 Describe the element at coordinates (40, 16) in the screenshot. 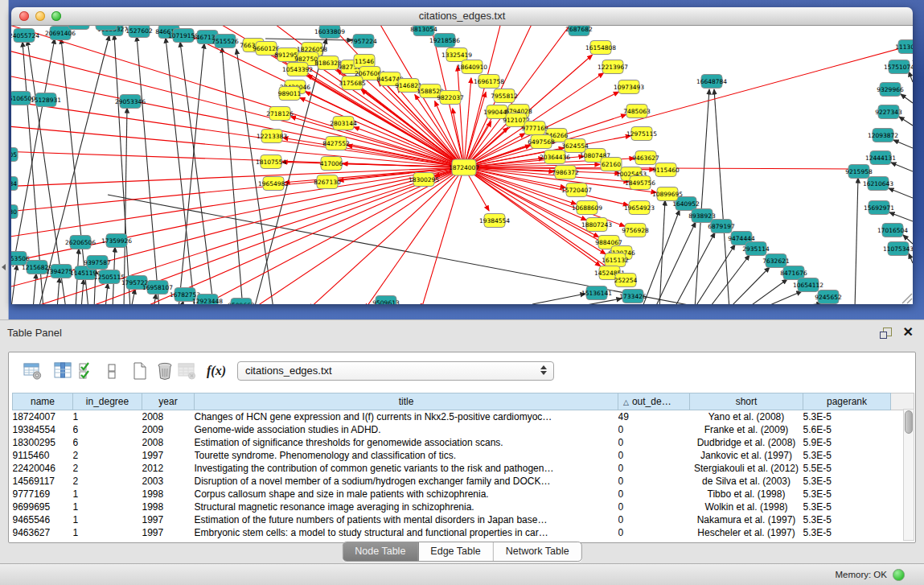

I see `minimize-window-icon` at that location.